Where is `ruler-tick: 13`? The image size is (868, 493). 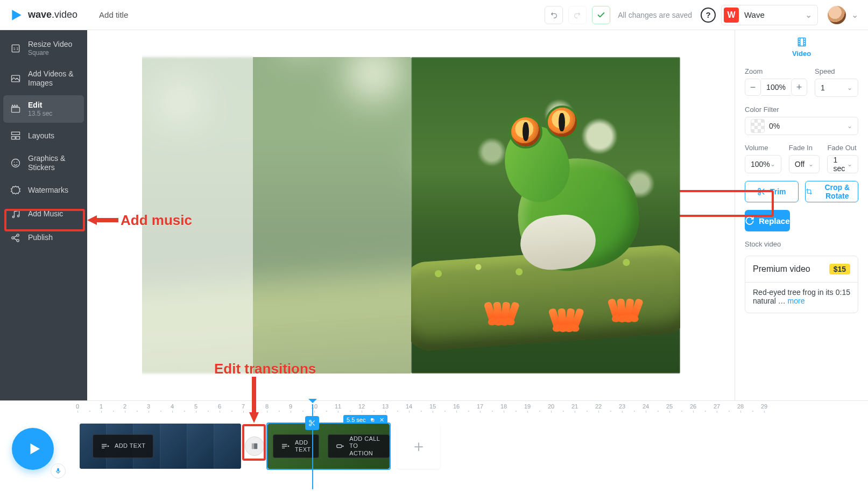 ruler-tick: 13 is located at coordinates (385, 406).